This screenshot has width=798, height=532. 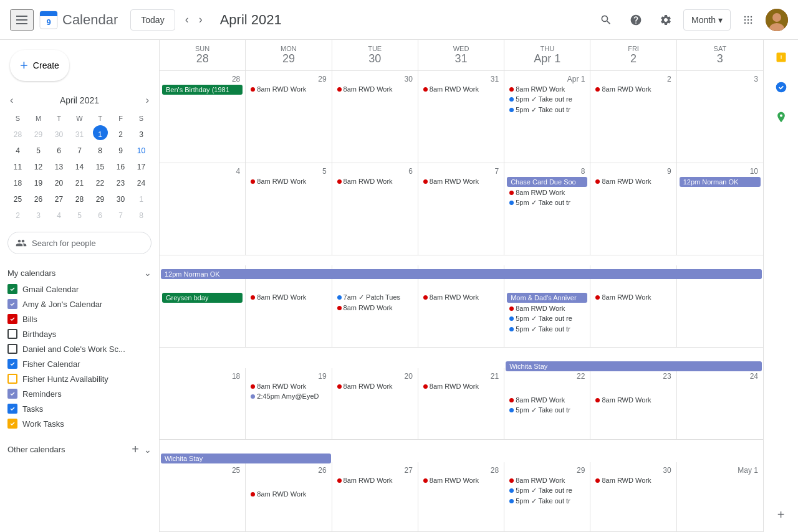 I want to click on cell-21: 21 8am RWD Work, so click(x=461, y=404).